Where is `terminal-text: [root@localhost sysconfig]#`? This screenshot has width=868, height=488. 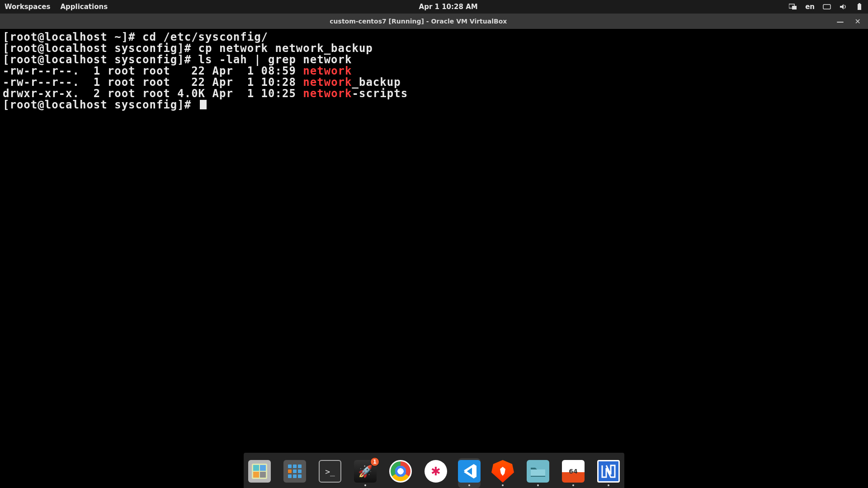 terminal-text: [root@localhost sysconfig]# is located at coordinates (100, 105).